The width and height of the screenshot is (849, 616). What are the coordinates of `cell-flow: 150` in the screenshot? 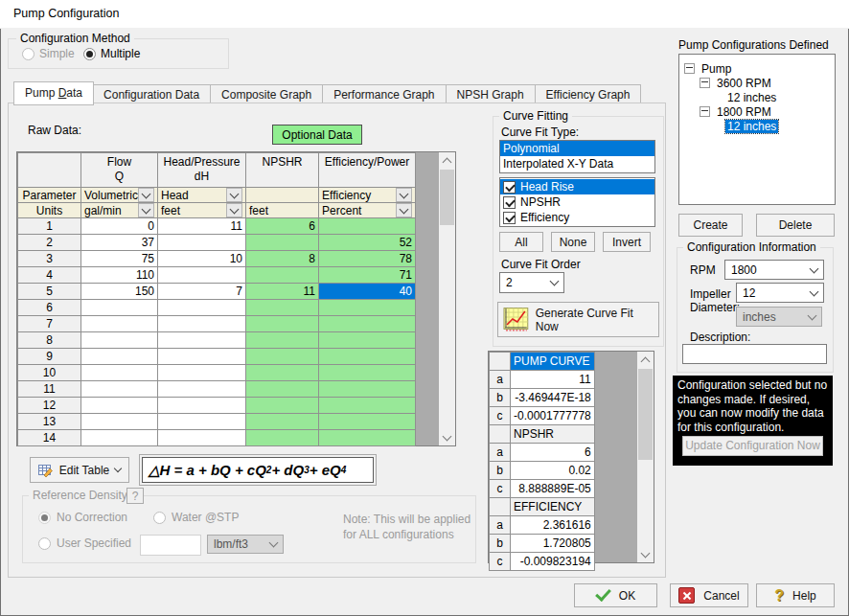 It's located at (120, 291).